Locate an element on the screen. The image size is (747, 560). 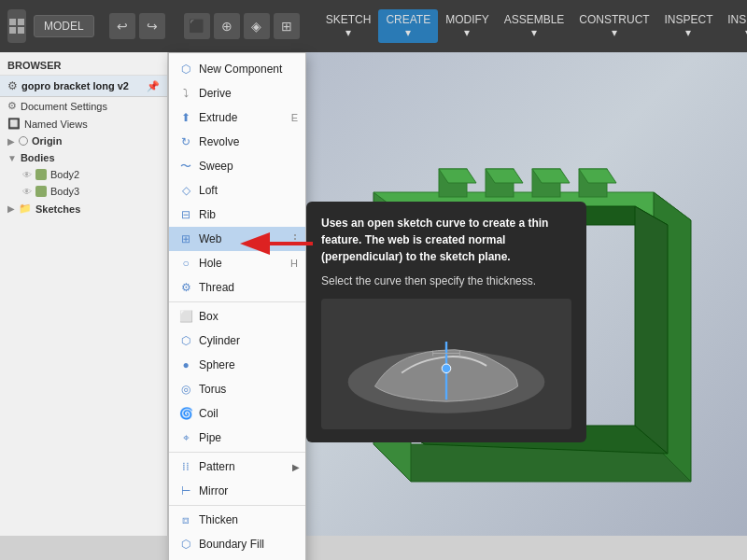
menu-item-web-label: Web is located at coordinates (210, 239).